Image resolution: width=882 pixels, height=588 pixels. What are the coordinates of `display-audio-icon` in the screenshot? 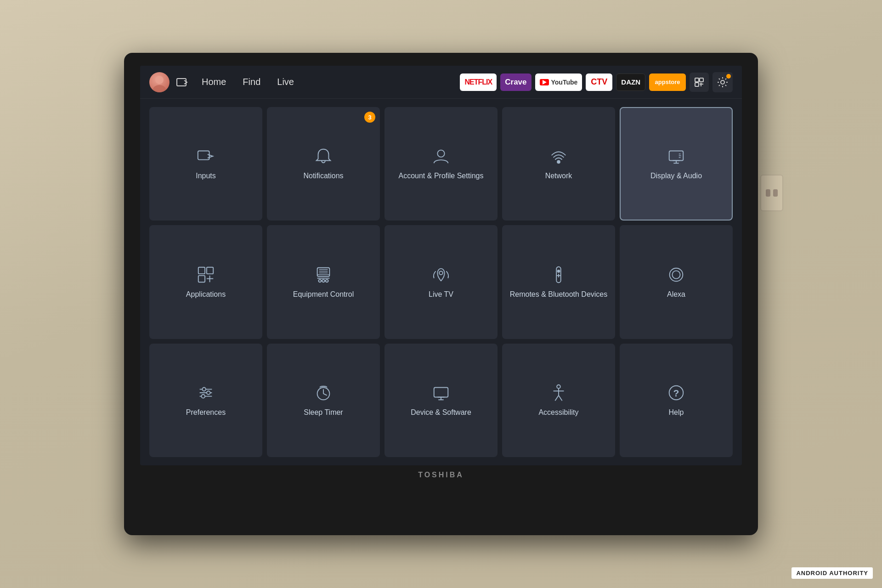 It's located at (676, 156).